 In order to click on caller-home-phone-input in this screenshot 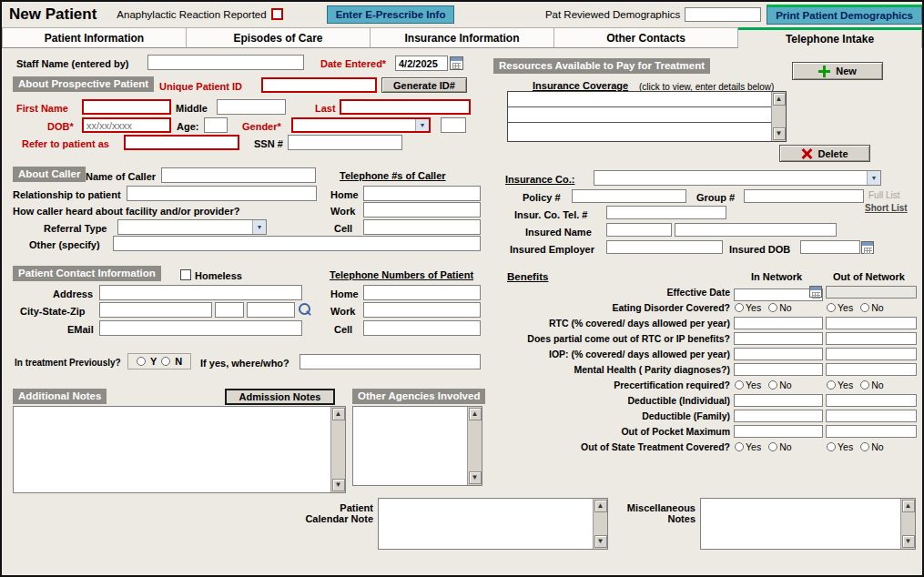, I will do `click(422, 193)`.